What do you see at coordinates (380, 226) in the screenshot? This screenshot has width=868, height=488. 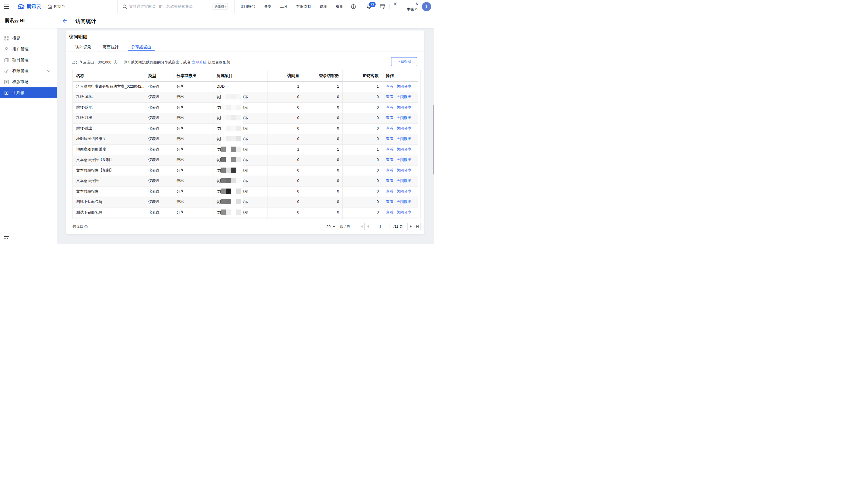 I see `current-page-input: 1` at bounding box center [380, 226].